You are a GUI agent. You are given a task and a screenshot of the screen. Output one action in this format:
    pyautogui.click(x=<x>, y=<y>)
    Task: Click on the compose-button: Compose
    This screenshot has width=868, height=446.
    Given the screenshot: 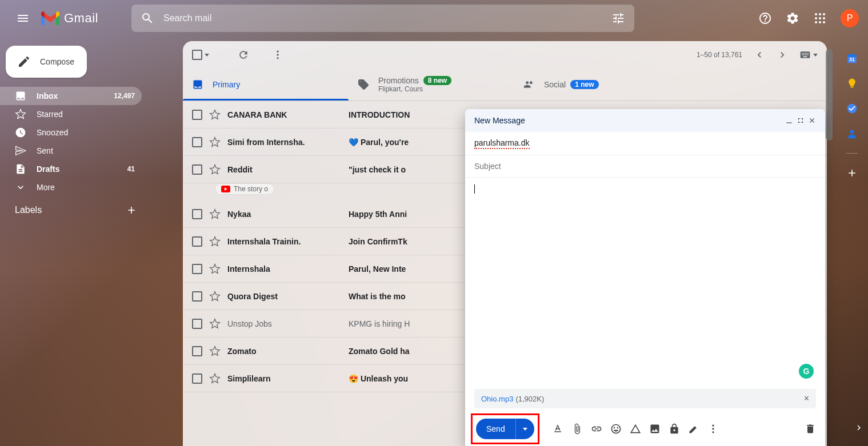 What is the action you would take?
    pyautogui.click(x=46, y=62)
    